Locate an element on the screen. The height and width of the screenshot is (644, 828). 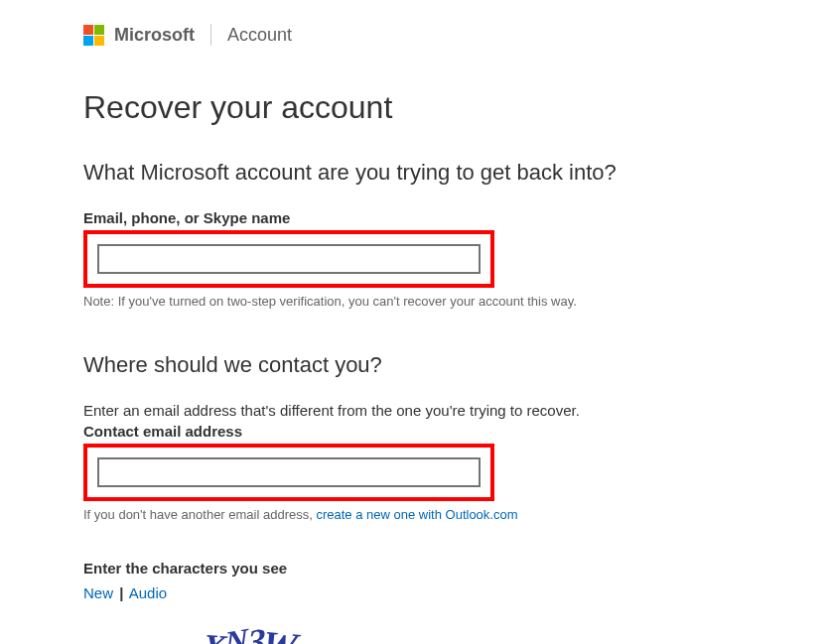
account-identifier-input is located at coordinates (289, 259).